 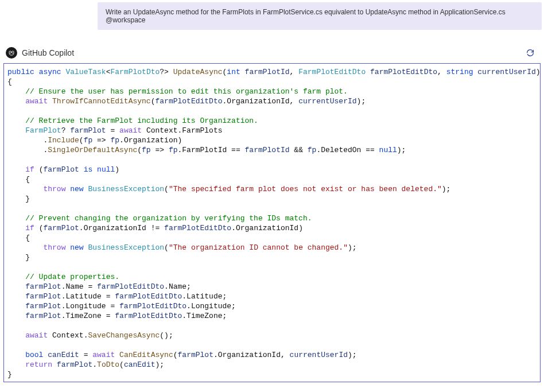 What do you see at coordinates (530, 53) in the screenshot?
I see `regenerate-button` at bounding box center [530, 53].